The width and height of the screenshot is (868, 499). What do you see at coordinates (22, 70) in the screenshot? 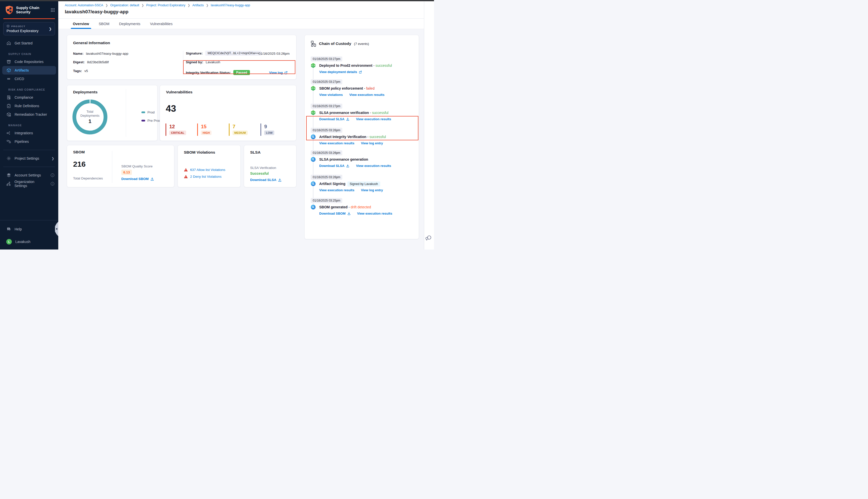
I see `sidebar-item-label: Artifacts` at bounding box center [22, 70].